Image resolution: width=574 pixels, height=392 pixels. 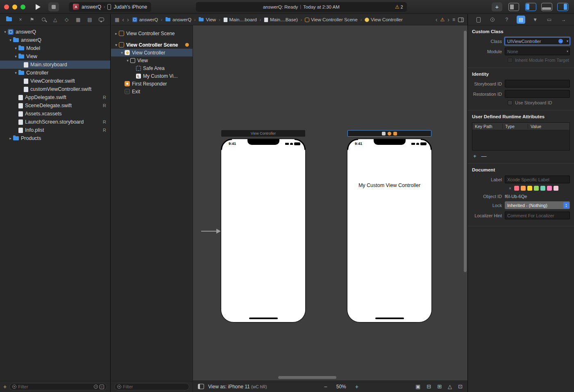 I want to click on align-button: ⊟, so click(x=429, y=386).